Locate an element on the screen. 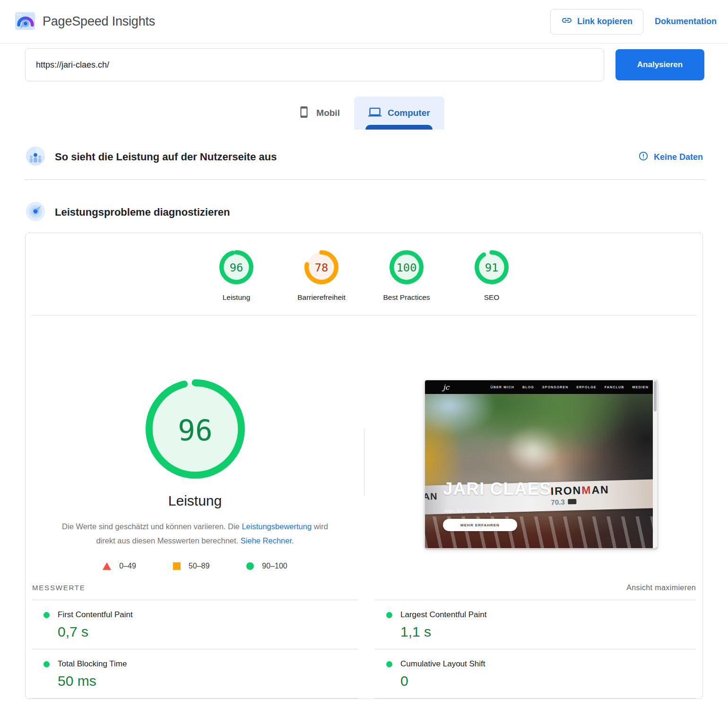  messwerte-heading: MESSWERTE is located at coordinates (59, 587).